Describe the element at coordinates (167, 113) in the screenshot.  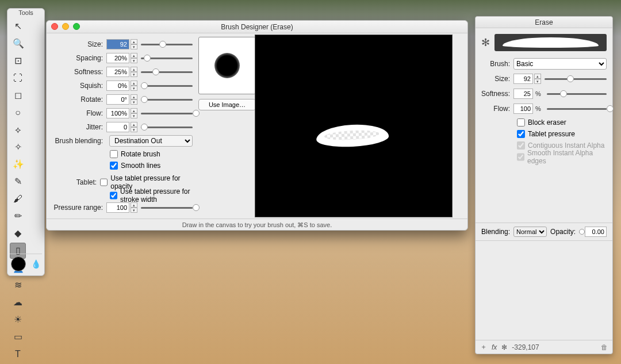
I see `flow-slider` at that location.